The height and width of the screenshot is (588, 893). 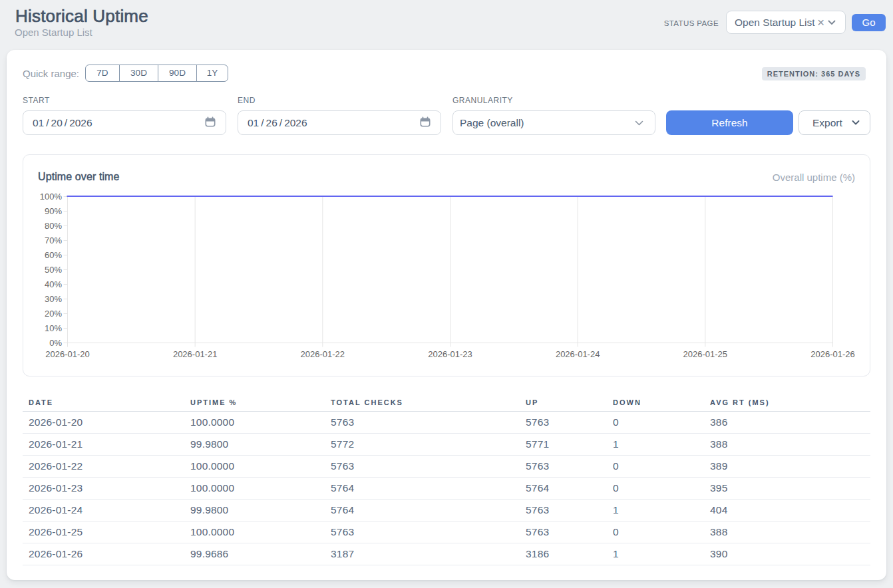 I want to click on svg-text: 2026-01-26, so click(x=833, y=354).